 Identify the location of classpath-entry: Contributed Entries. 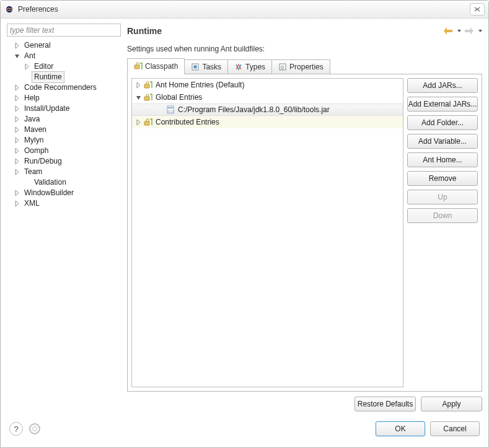
(268, 122).